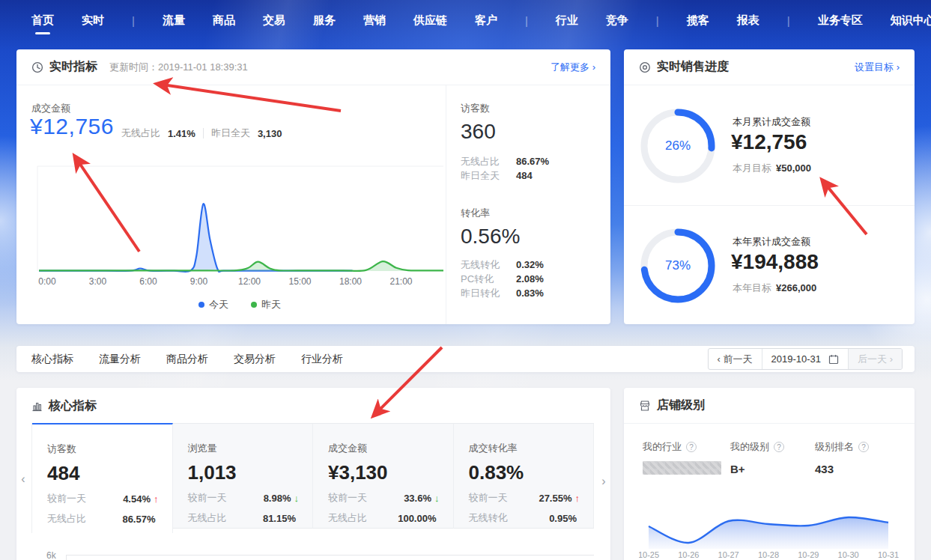  What do you see at coordinates (430, 21) in the screenshot?
I see `nav-item: 供应链` at bounding box center [430, 21].